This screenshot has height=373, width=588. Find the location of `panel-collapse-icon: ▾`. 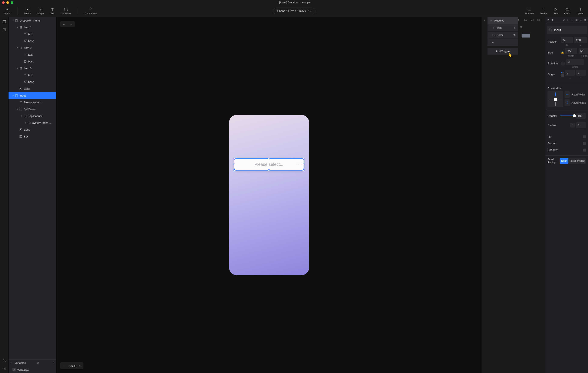

panel-collapse-icon: ▾ is located at coordinates (484, 20).